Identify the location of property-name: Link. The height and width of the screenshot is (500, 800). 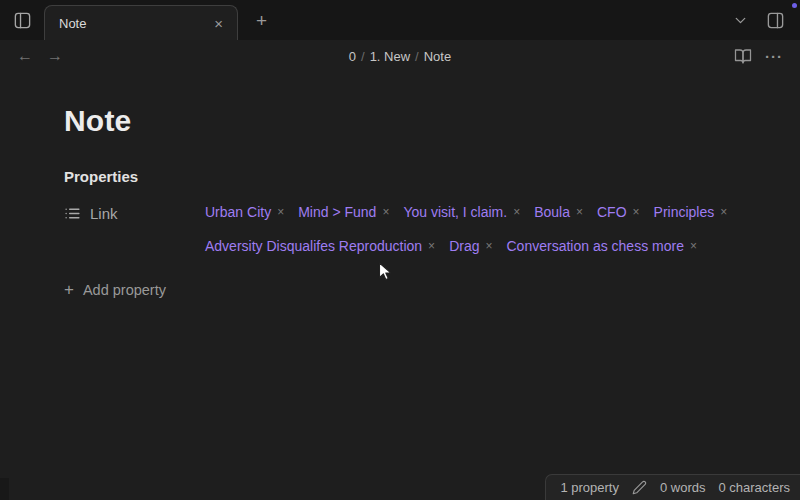
(104, 214).